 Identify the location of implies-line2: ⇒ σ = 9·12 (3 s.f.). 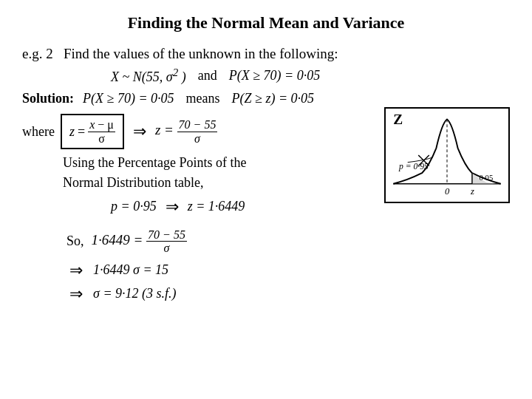
(288, 294).